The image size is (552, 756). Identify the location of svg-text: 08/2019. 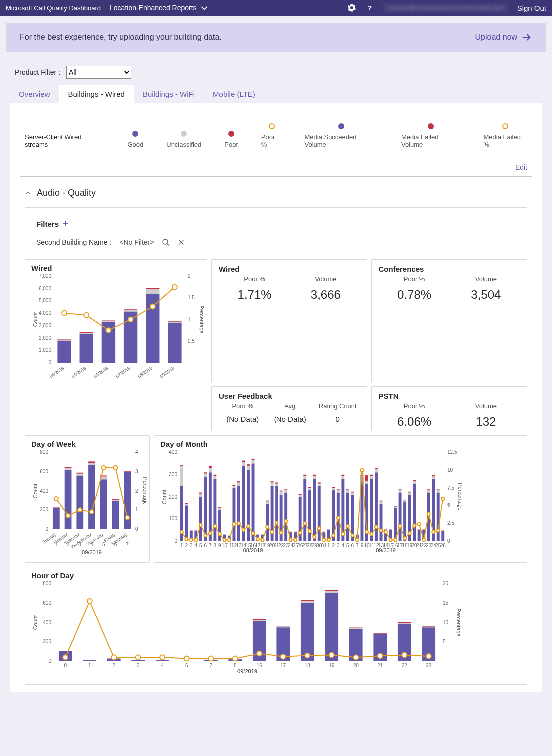
(145, 372).